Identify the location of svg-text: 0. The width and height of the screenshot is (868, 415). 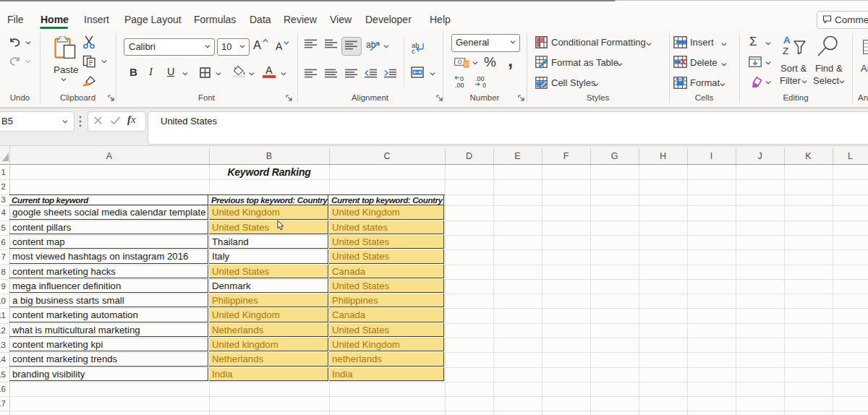
(485, 85).